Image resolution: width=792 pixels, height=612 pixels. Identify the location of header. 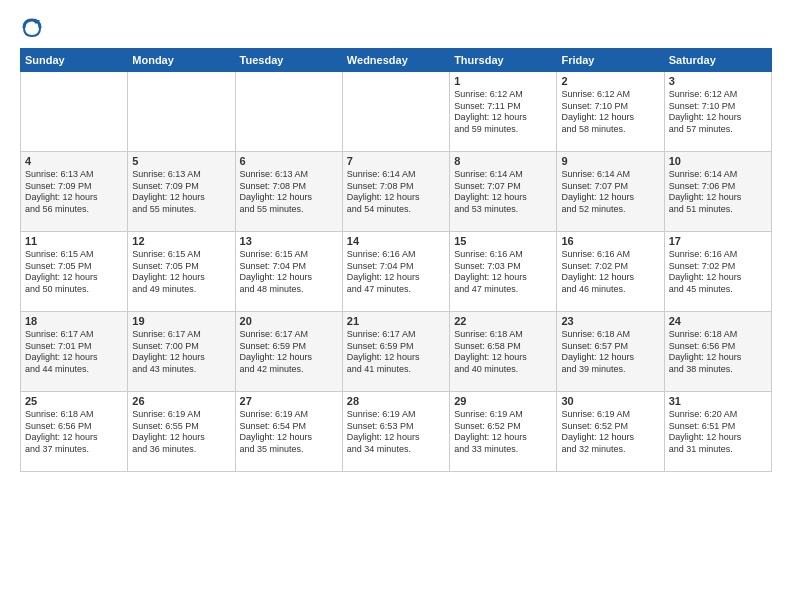
(396, 28).